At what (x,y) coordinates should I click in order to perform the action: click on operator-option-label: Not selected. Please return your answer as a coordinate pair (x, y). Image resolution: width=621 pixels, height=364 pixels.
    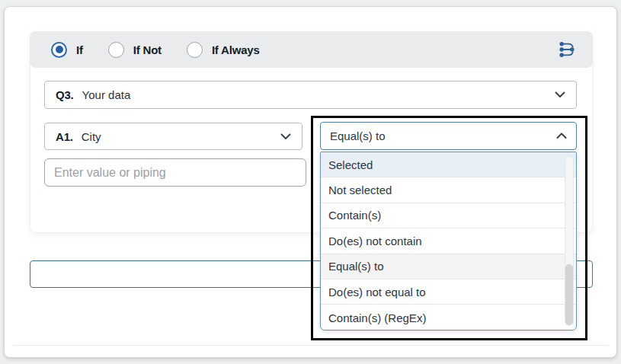
    Looking at the image, I should click on (360, 190).